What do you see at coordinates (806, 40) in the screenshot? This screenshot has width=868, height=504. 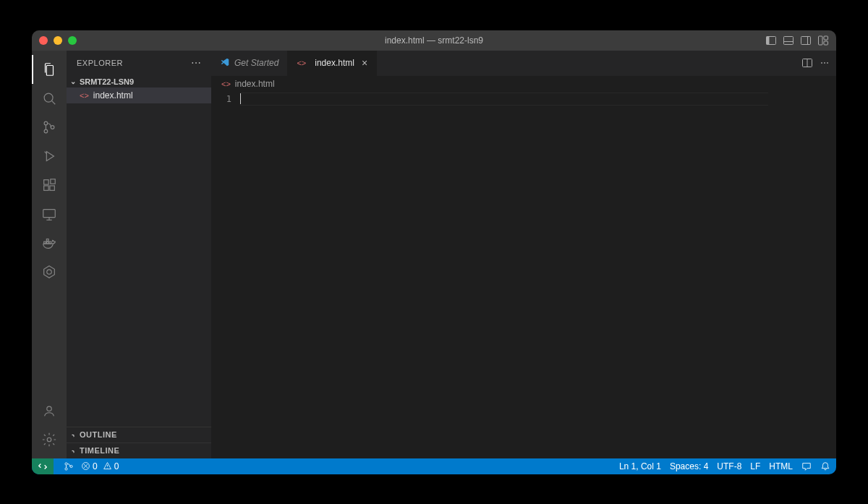 I see `toggle-secondary-sidebar-icon` at bounding box center [806, 40].